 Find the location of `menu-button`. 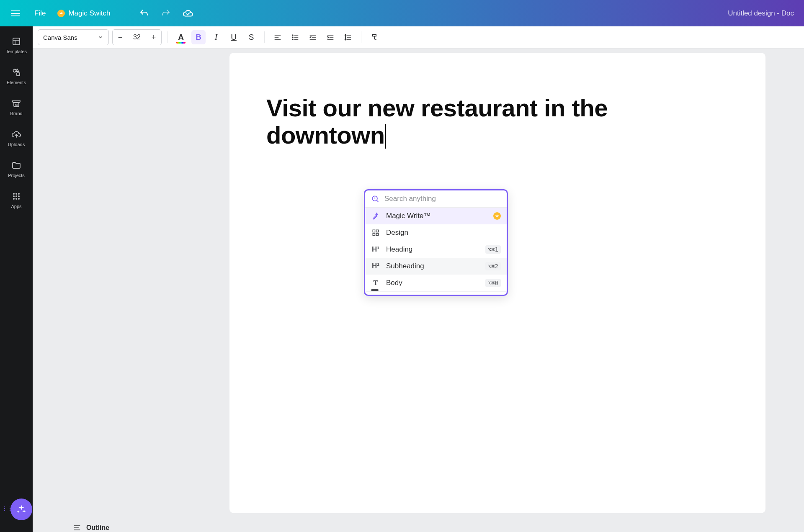

menu-button is located at coordinates (15, 13).